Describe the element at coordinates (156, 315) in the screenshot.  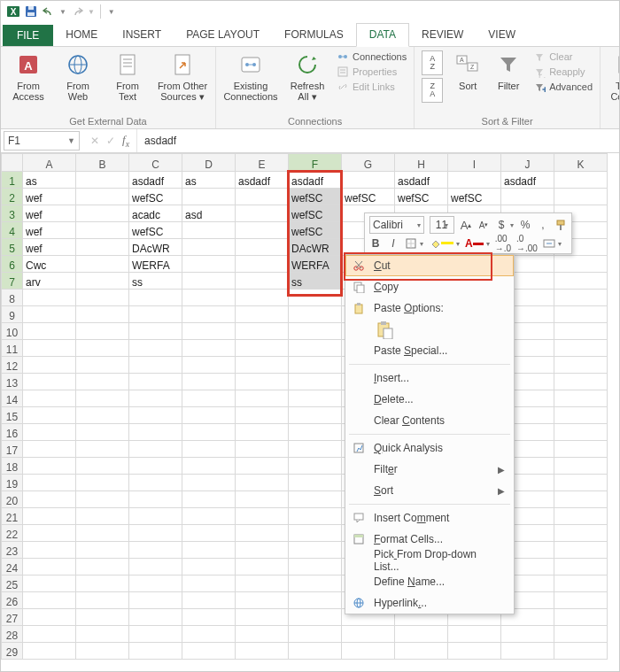
I see `cell-C9` at that location.